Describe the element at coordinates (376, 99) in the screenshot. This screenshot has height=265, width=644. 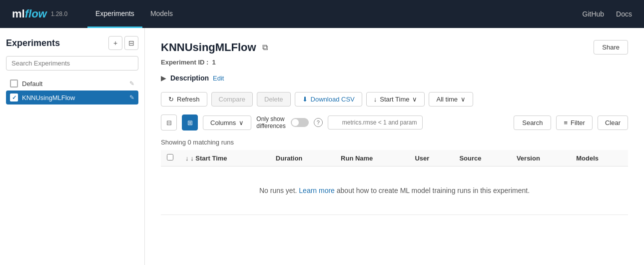
I see `sort-down-icon: ↓` at that location.